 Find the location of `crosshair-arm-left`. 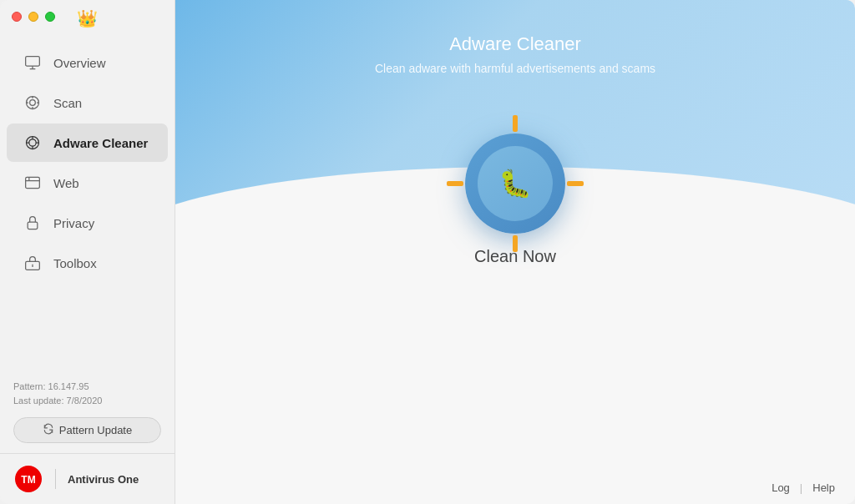

crosshair-arm-left is located at coordinates (455, 184).